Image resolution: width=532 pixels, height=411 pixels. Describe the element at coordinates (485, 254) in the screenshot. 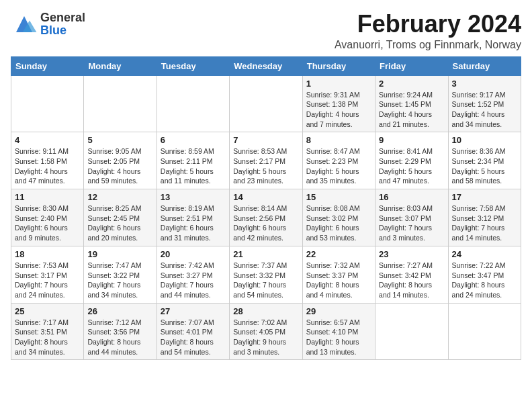

I see `day-number: 24` at that location.